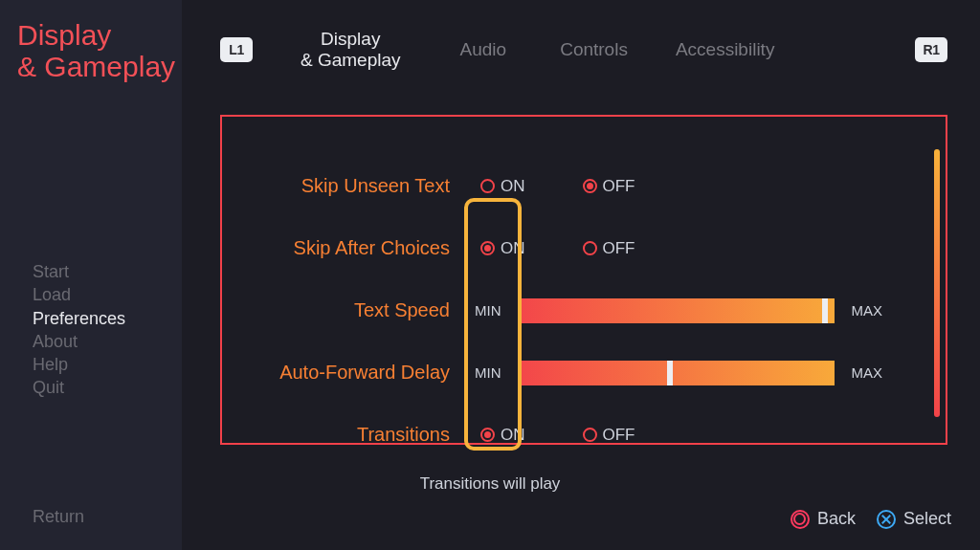 This screenshot has height=550, width=980. I want to click on tab-display-gameplay: Display& Gameplay, so click(350, 50).